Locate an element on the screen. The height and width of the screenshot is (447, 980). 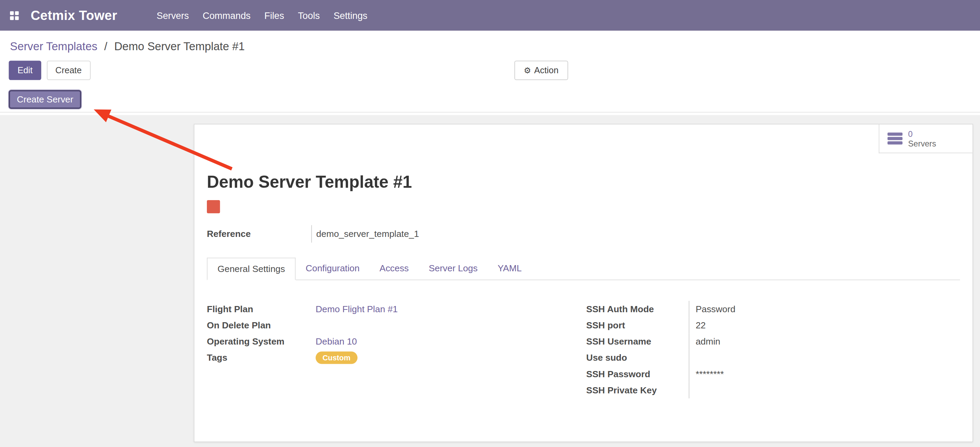
flight-plan-label: Flight Plan is located at coordinates (261, 309).